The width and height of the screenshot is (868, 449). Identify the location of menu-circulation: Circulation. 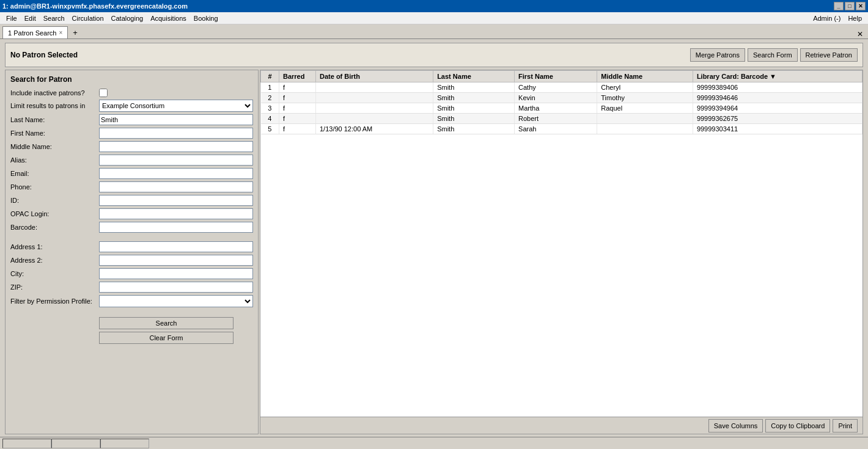
(88, 18).